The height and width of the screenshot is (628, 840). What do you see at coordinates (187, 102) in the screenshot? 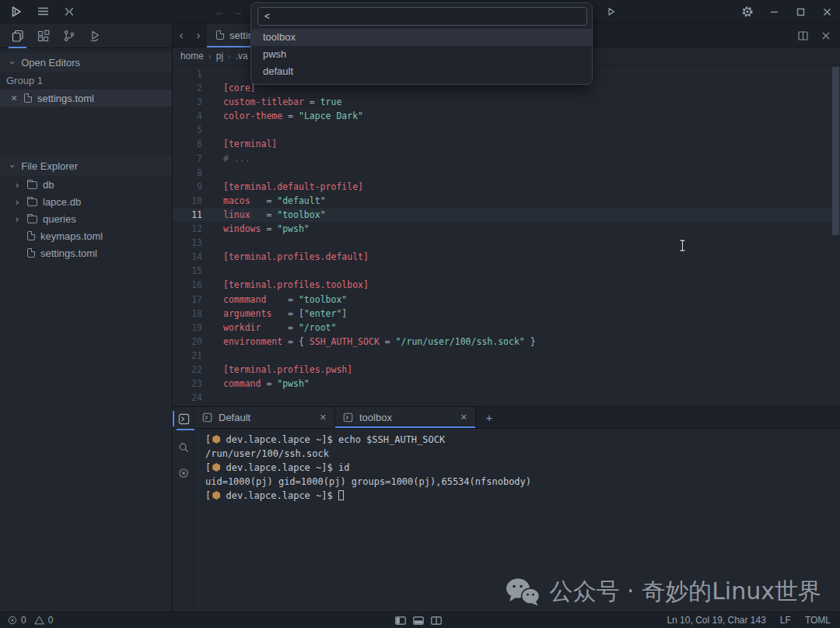
I see `line-number: 3` at bounding box center [187, 102].